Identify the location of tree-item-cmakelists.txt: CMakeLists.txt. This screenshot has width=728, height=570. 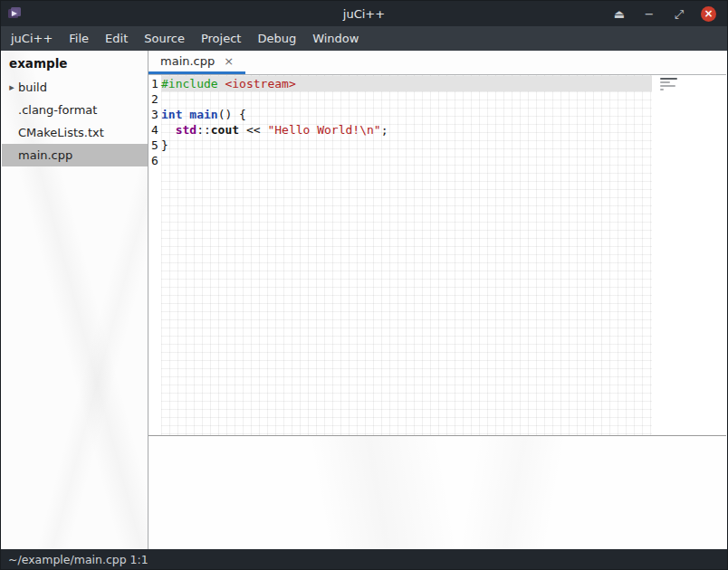
(74, 132).